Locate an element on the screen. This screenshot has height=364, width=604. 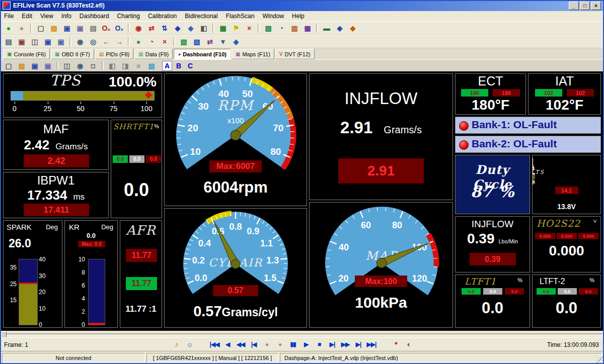
delete-icon: × is located at coordinates (249, 28).